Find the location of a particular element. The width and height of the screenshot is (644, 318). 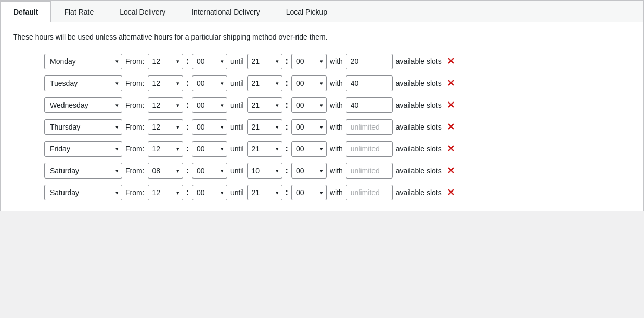

tab-local-pickup: Local Pickup is located at coordinates (307, 11).